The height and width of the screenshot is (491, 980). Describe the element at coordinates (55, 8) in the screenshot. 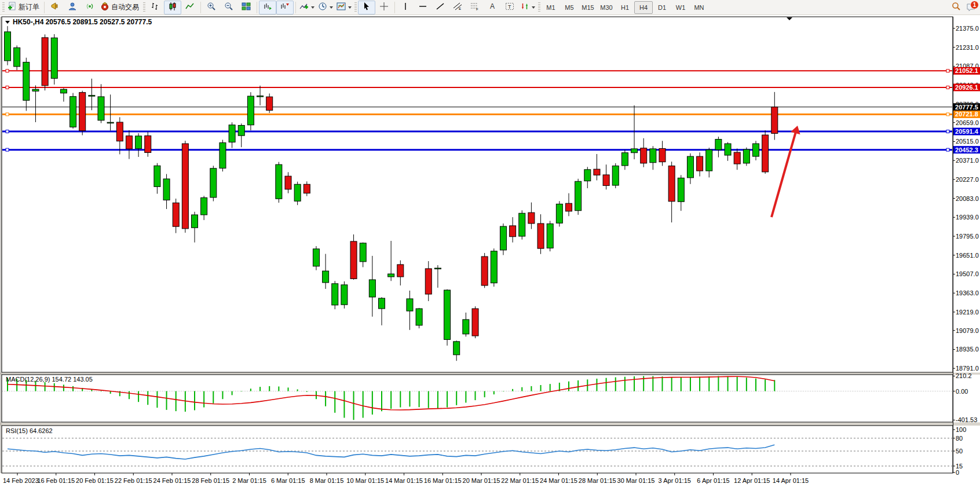

I see `market-watch-button` at that location.